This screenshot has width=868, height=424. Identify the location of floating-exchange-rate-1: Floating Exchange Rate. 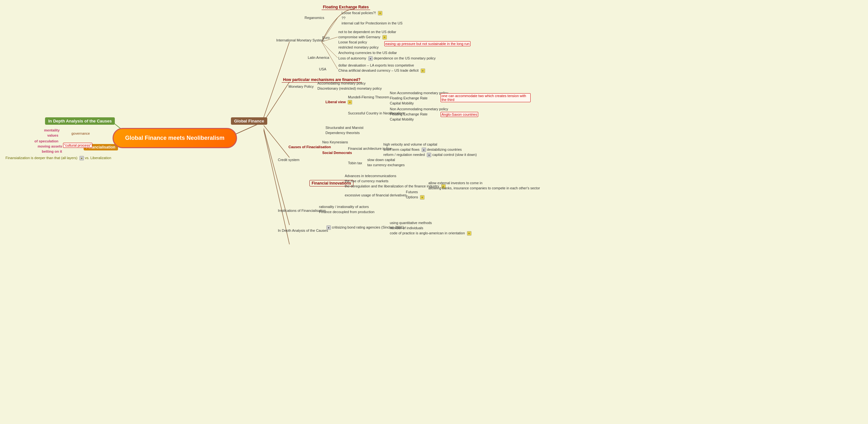
(408, 98).